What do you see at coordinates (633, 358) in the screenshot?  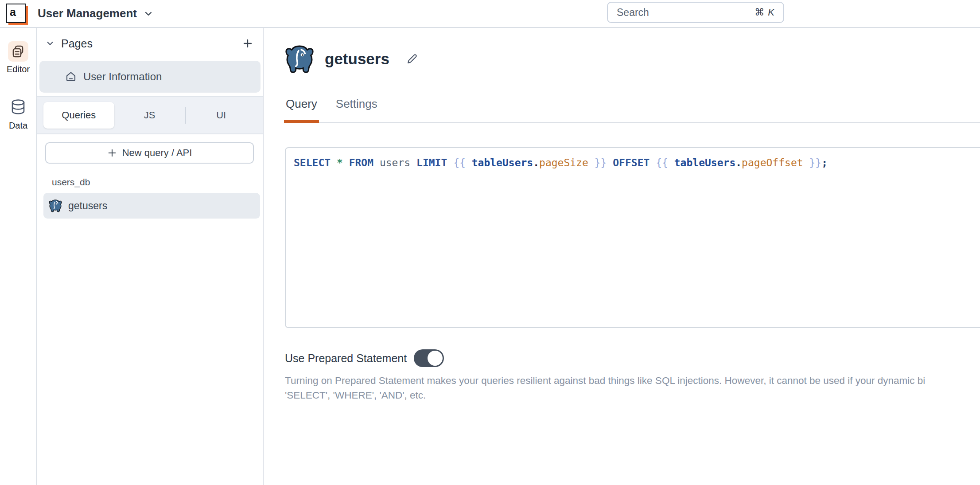 I see `prepared-statement-row: Use Prepared Statement` at bounding box center [633, 358].